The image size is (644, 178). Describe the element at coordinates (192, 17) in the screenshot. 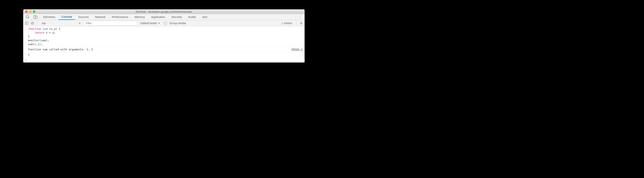

I see `tab-audits: Audits` at that location.